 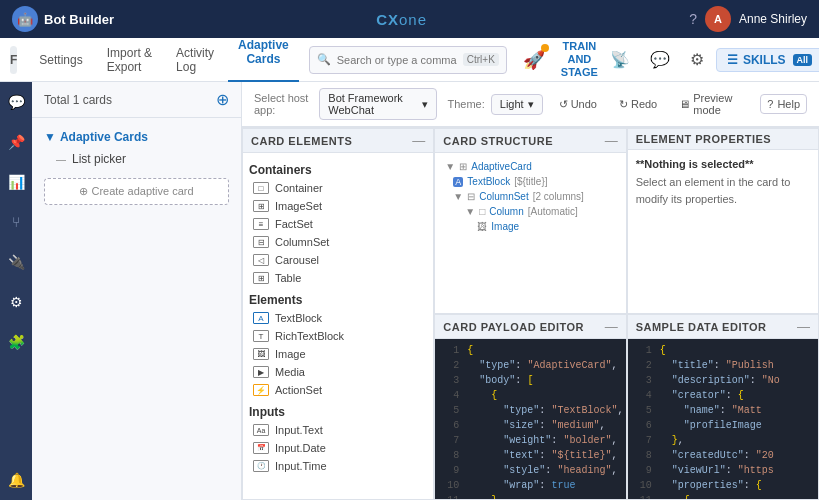 What do you see at coordinates (16, 302) in the screenshot?
I see `sidebar-gear-icon: ⚙` at bounding box center [16, 302].